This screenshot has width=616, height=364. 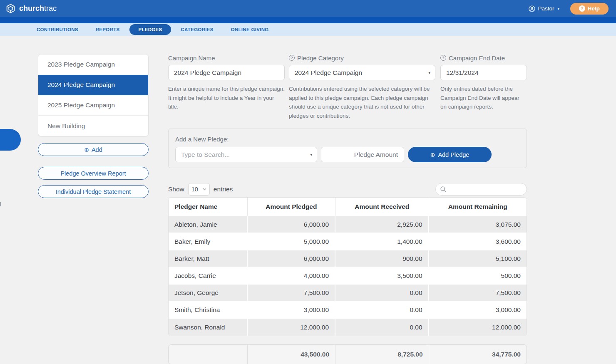 I want to click on table-row: Swanson, Ronald 12,000.00 0.00 12,000.00, so click(x=348, y=327).